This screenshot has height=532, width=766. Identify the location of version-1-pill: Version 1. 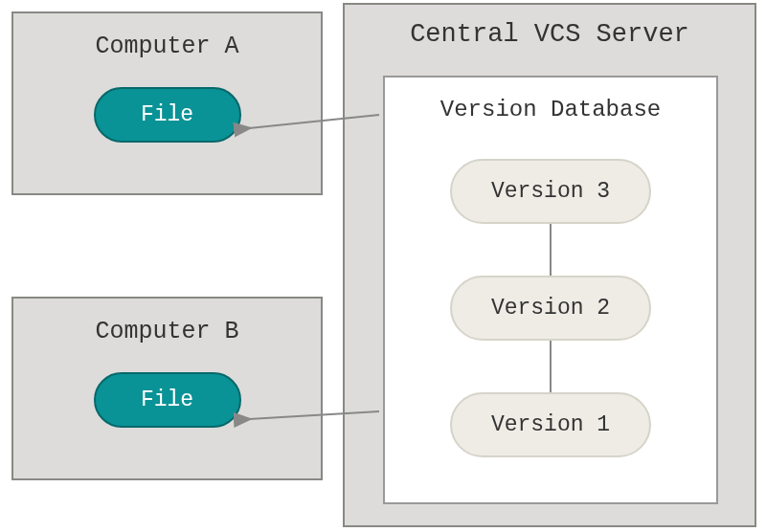
(551, 425).